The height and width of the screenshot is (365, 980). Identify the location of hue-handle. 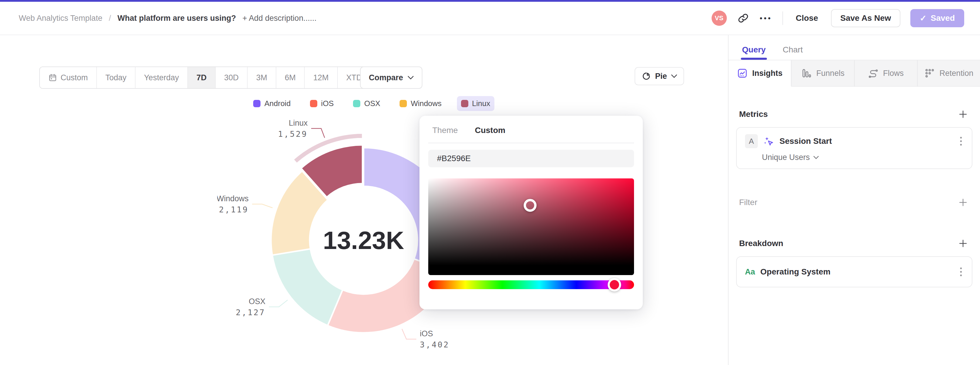
(614, 285).